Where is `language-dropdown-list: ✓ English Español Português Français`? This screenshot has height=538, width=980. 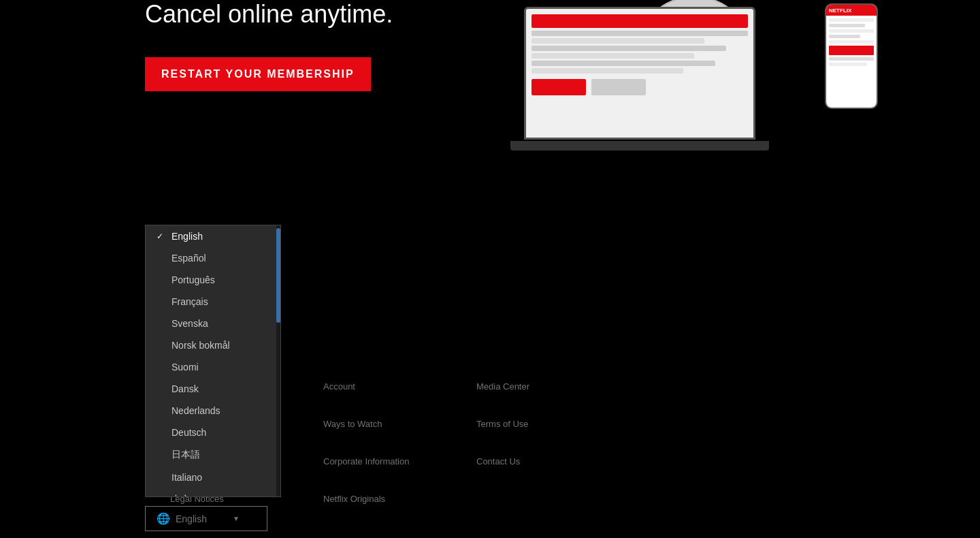 language-dropdown-list: ✓ English Español Português Français is located at coordinates (213, 361).